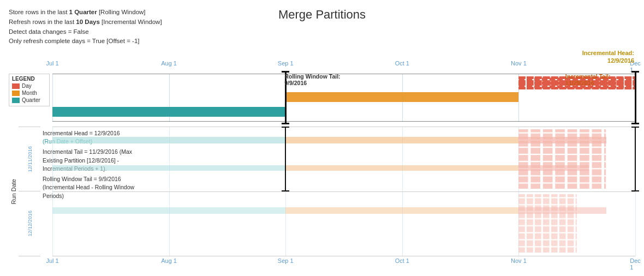  What do you see at coordinates (402, 63) in the screenshot?
I see `axis-label-oct: Oct 1` at bounding box center [402, 63].